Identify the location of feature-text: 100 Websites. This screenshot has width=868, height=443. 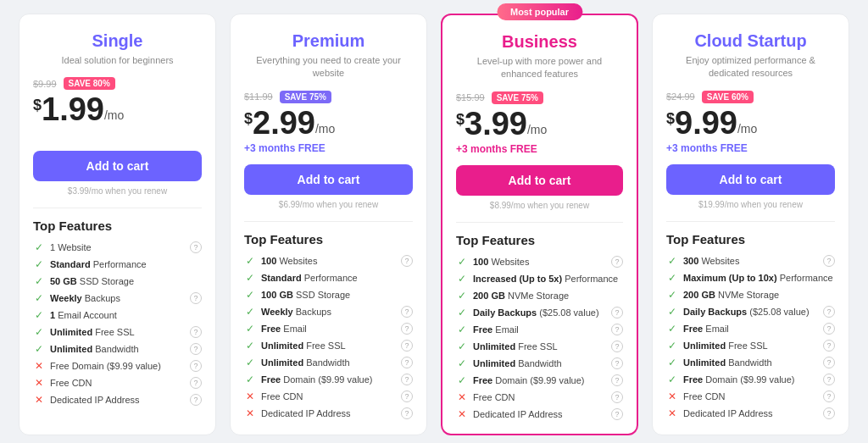
(289, 261).